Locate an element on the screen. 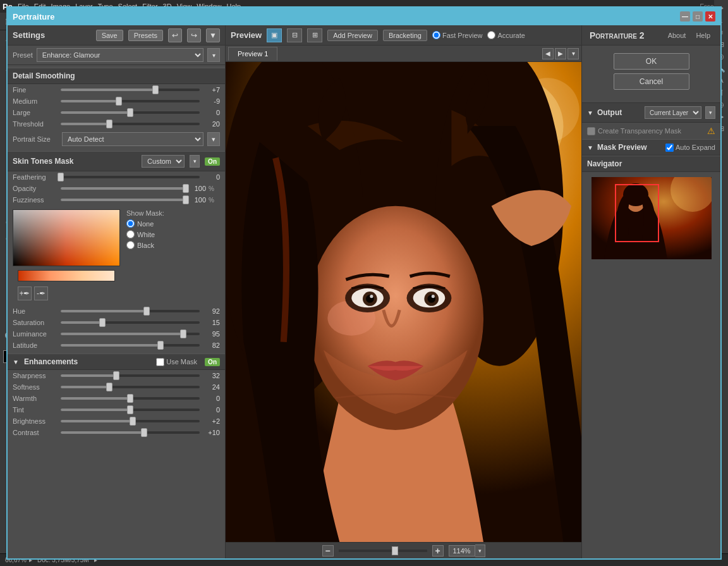 Image resolution: width=728 pixels, height=566 pixels. latitude-slider is located at coordinates (130, 345).